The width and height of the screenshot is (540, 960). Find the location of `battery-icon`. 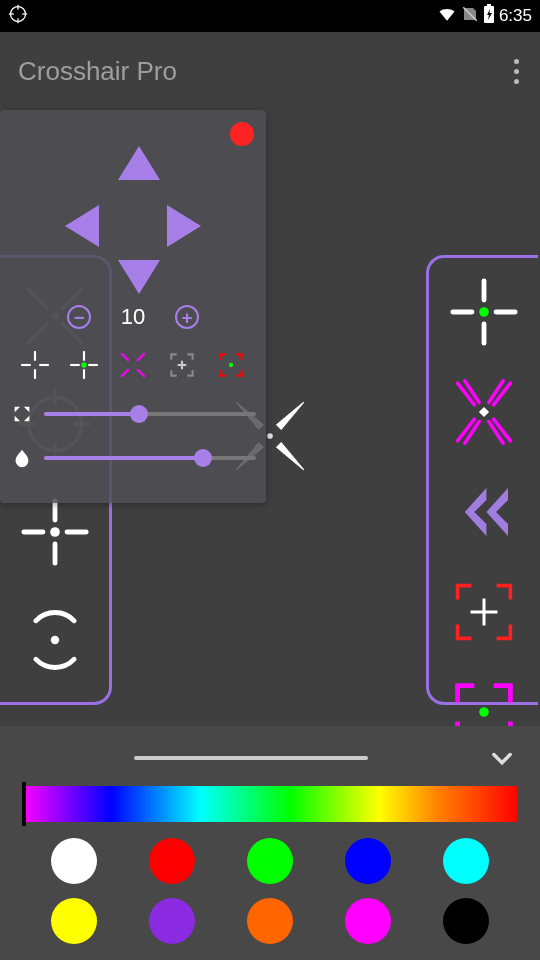

battery-icon is located at coordinates (489, 16).